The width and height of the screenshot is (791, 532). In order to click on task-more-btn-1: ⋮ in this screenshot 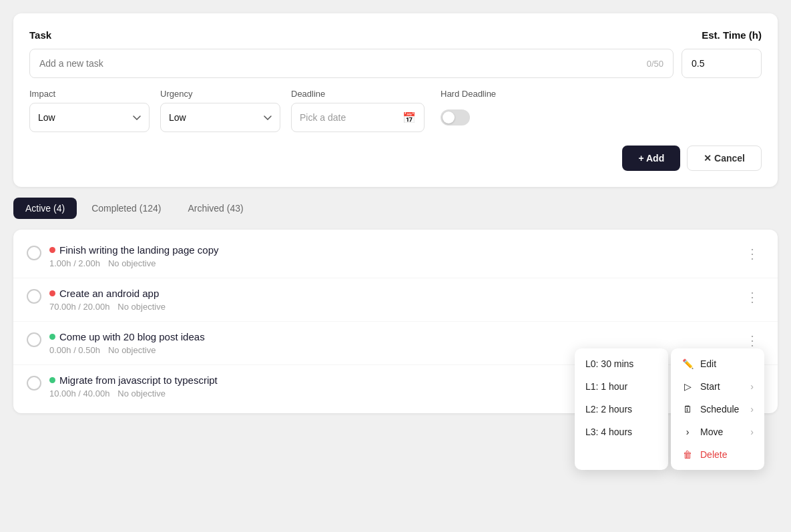, I will do `click(752, 254)`.